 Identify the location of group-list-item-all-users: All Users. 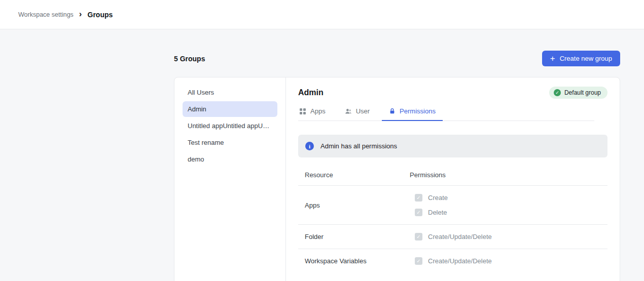
(230, 92).